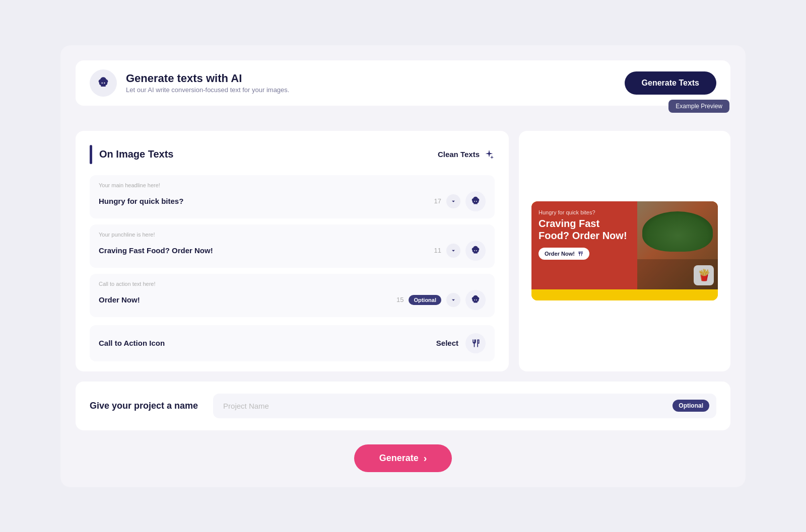 This screenshot has width=806, height=532. Describe the element at coordinates (403, 83) in the screenshot. I see `header: Generate texts with AI Let our AI write …` at that location.